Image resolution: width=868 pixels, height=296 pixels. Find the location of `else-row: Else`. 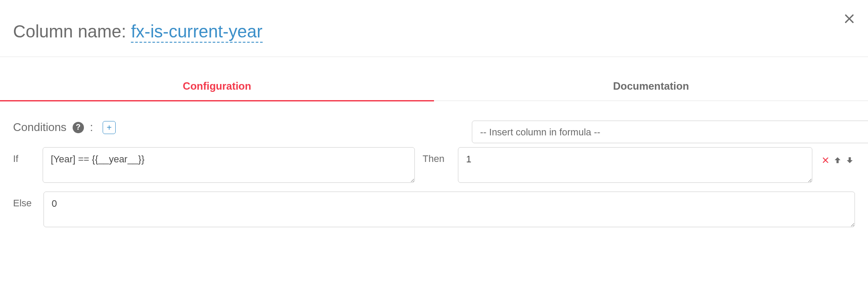

else-row: Else is located at coordinates (434, 209).